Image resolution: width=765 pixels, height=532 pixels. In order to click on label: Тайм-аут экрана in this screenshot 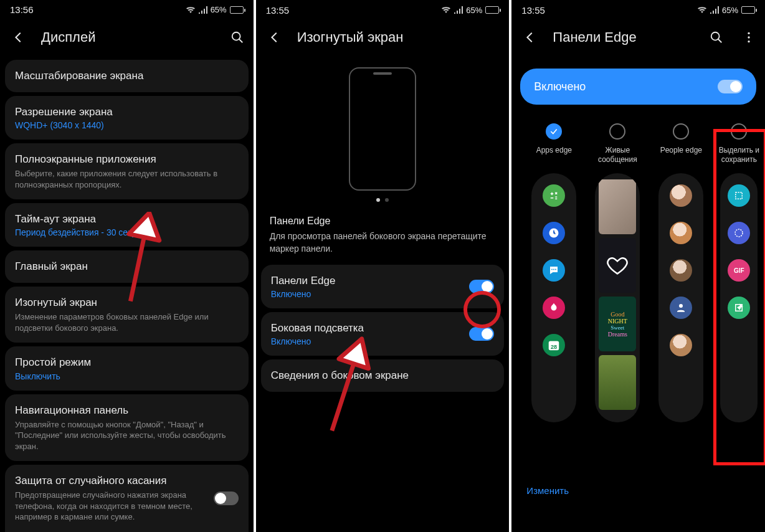, I will do `click(127, 219)`.